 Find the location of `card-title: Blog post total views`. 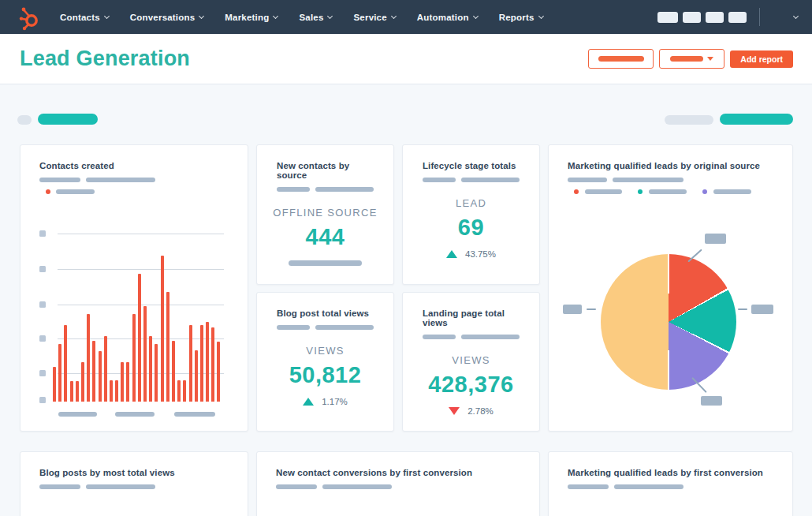

card-title: Blog post total views is located at coordinates (325, 313).